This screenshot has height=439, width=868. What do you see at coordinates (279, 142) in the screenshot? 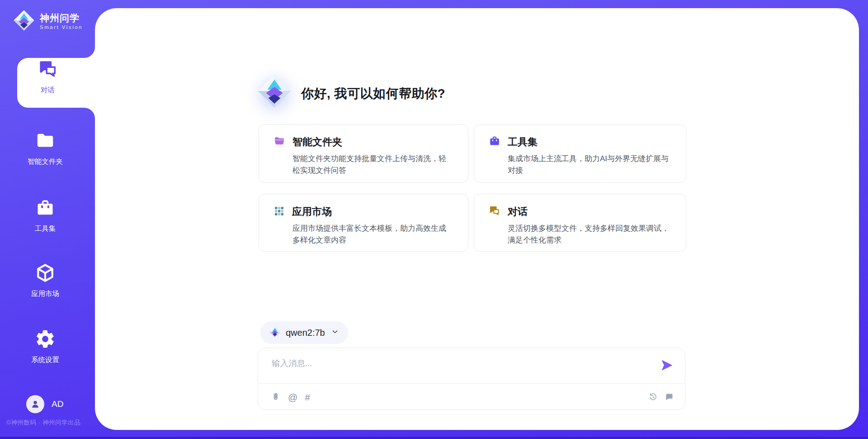
I see `folder-open-icon` at bounding box center [279, 142].